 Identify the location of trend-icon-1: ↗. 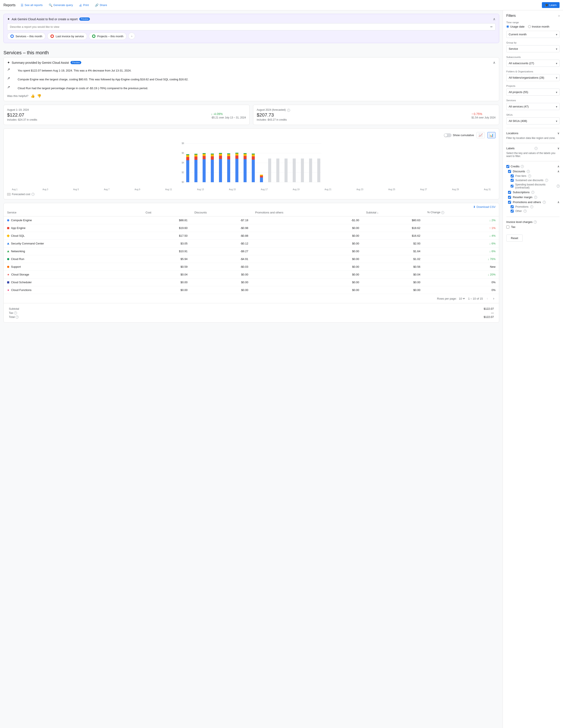
(9, 69).